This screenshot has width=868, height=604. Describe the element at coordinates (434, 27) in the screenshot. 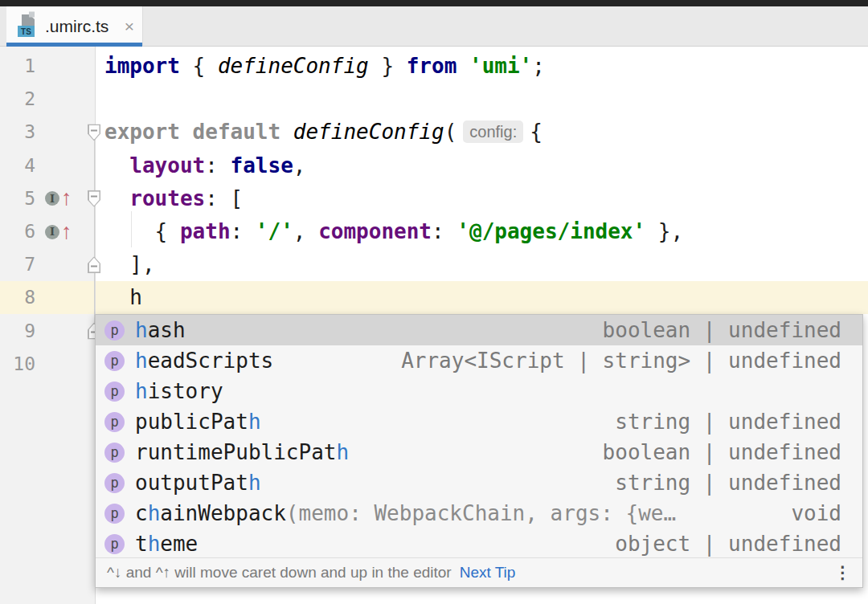

I see `editor-tab-bar: TS .umirc.ts ×` at that location.